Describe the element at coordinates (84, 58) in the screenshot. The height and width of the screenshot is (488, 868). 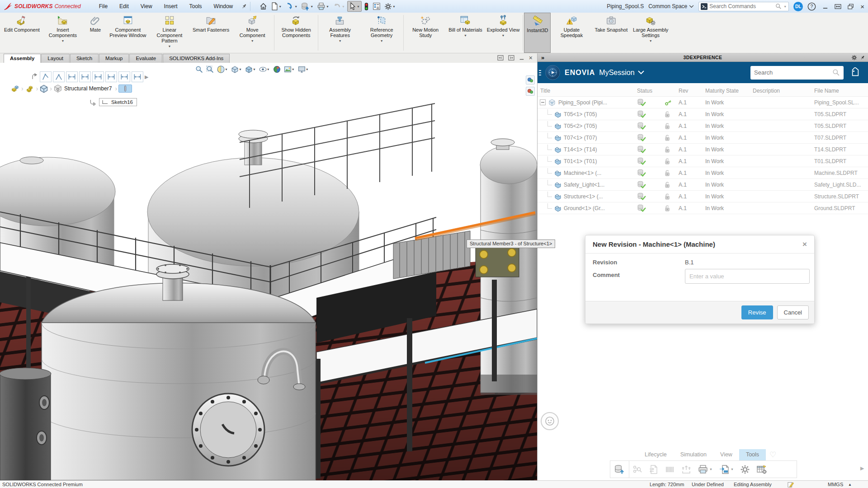
I see `tab-sketch: Sketch` at that location.